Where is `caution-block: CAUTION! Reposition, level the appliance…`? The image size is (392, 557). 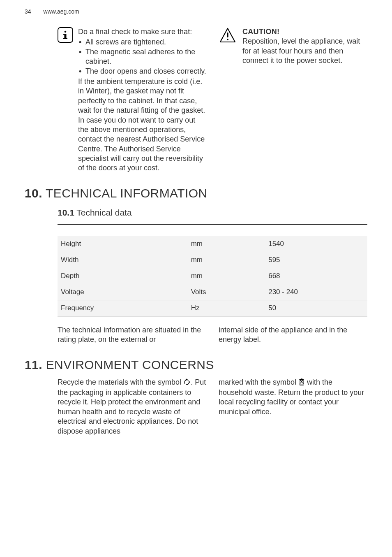 caution-block: CAUTION! Reposition, level the appliance… is located at coordinates (293, 46).